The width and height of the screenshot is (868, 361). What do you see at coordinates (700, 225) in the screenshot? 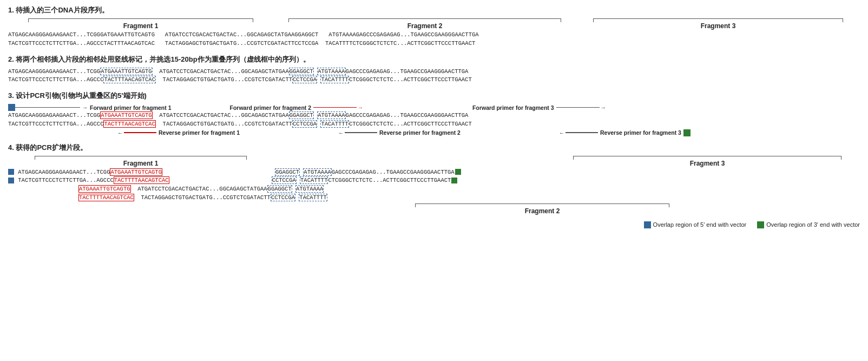
I see `legend-blue-label: Overlap region of 5' end with vector` at bounding box center [700, 225].